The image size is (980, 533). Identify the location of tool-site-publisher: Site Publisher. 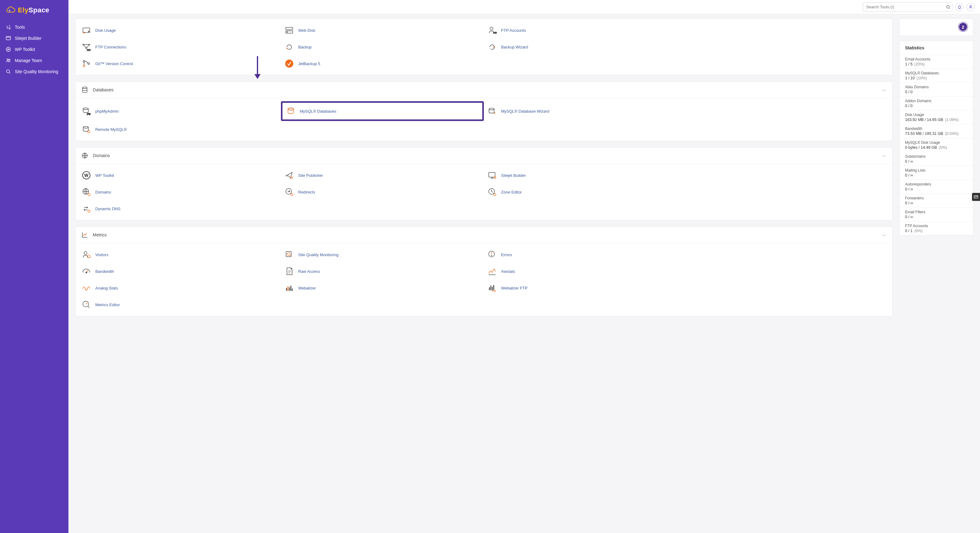
(382, 175).